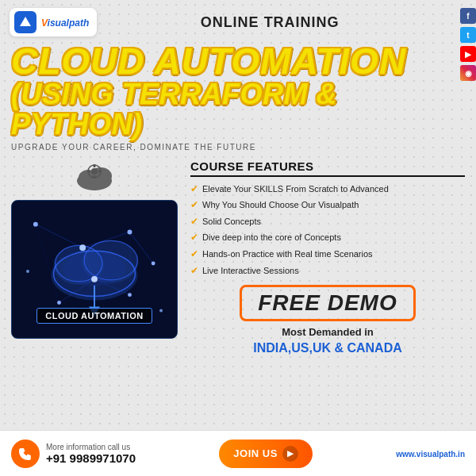 The image size is (476, 476). I want to click on bottom-bar: More information call us +91 9989971070 …, so click(238, 453).